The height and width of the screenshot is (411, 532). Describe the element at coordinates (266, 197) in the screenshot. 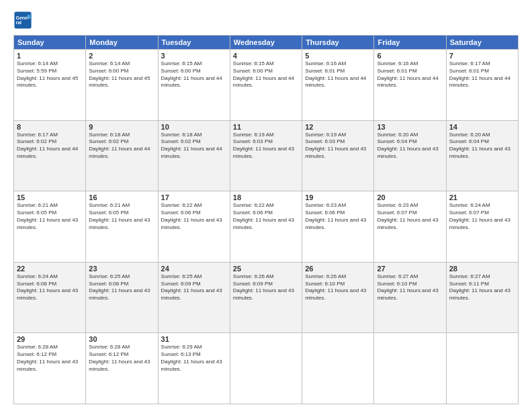

I see `day-number: 18` at that location.